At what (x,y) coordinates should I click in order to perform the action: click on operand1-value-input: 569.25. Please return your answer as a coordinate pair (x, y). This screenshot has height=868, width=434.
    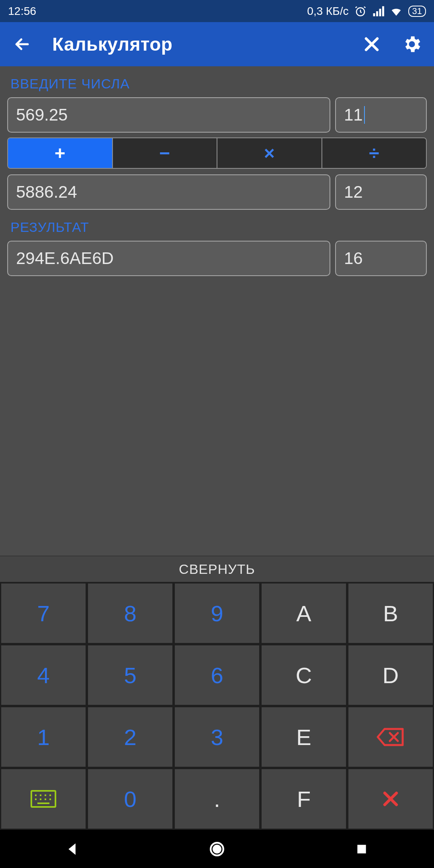
    Looking at the image, I should click on (169, 115).